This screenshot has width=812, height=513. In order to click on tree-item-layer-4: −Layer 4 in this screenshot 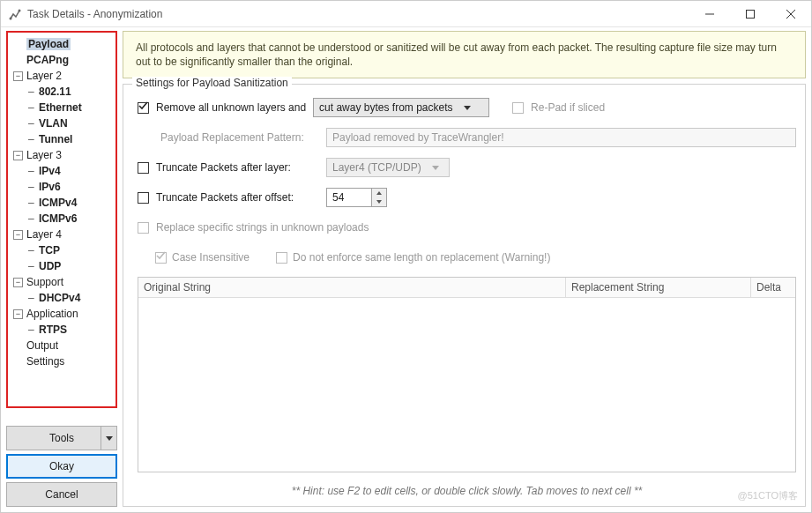, I will do `click(62, 234)`.